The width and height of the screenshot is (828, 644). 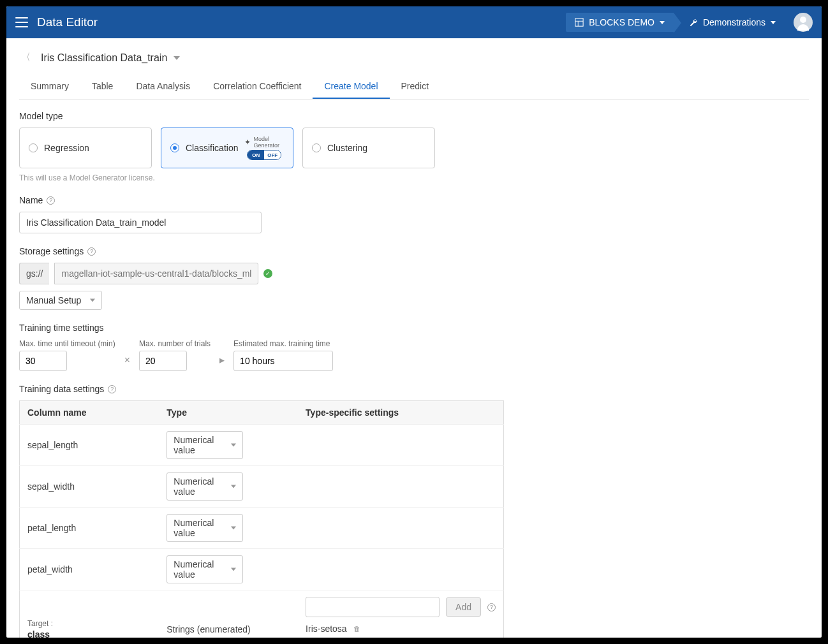 I want to click on est-time-label: Estimated max. training time, so click(x=283, y=344).